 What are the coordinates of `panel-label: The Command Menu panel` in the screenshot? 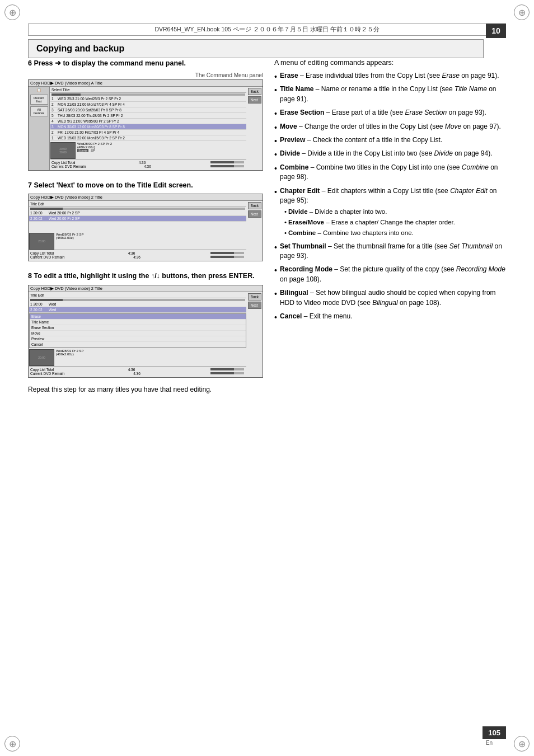 It's located at (146, 75).